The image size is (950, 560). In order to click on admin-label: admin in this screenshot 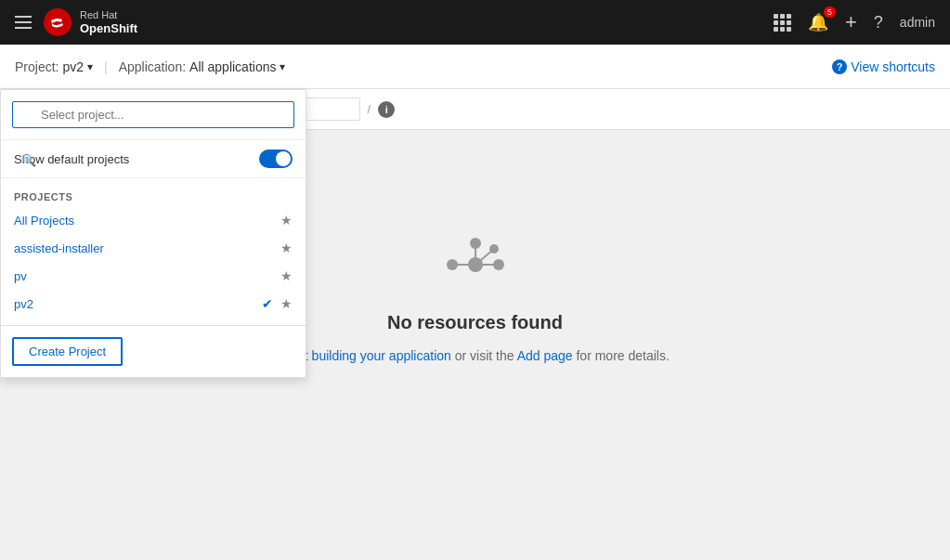, I will do `click(917, 22)`.